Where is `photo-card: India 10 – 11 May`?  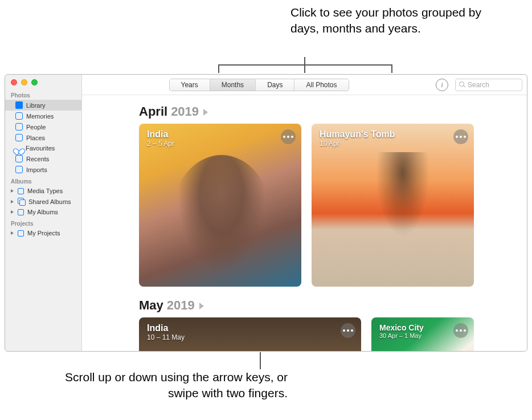
photo-card: India 10 – 11 May is located at coordinates (250, 334).